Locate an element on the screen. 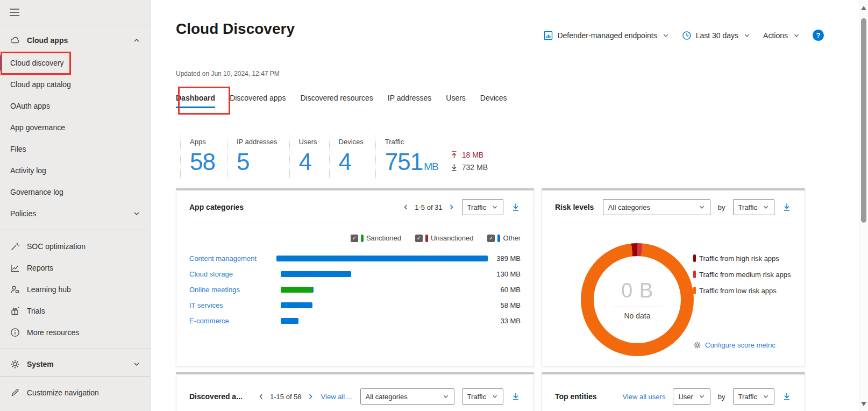 The height and width of the screenshot is (411, 868). category-link: Online meetings is located at coordinates (235, 289).